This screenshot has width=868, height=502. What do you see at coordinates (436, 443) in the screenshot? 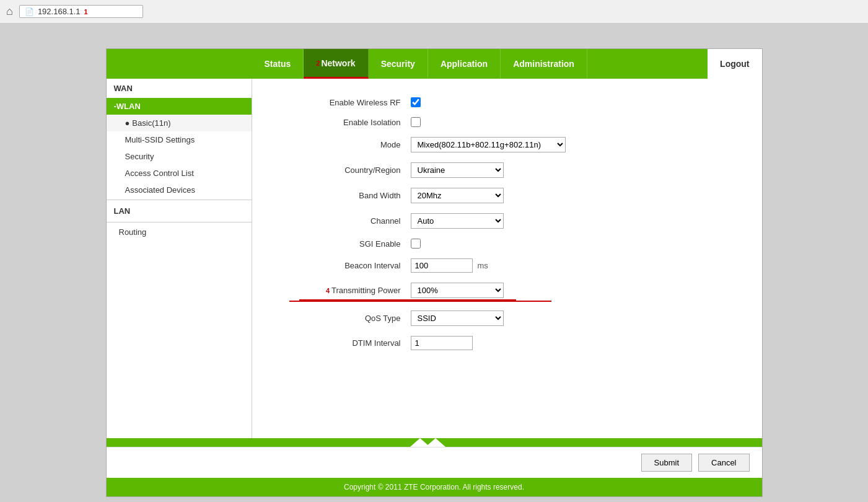
I see `decor-arrow2` at bounding box center [436, 443].